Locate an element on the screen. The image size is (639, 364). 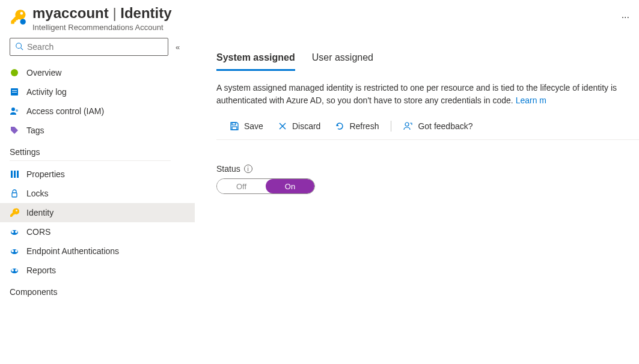
sidebar-item-reports: Reports is located at coordinates (97, 270).